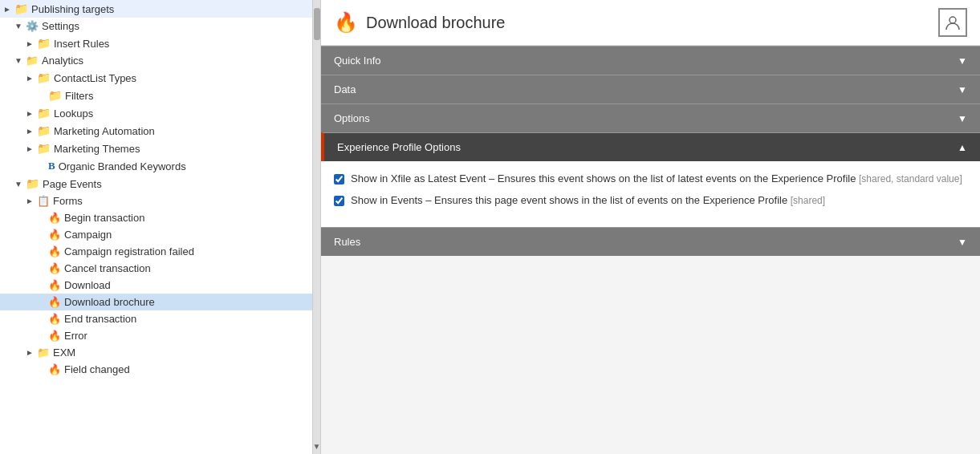 The image size is (980, 454). Describe the element at coordinates (399, 148) in the screenshot. I see `experience-profile-options-label: Experience Profile Options` at that location.